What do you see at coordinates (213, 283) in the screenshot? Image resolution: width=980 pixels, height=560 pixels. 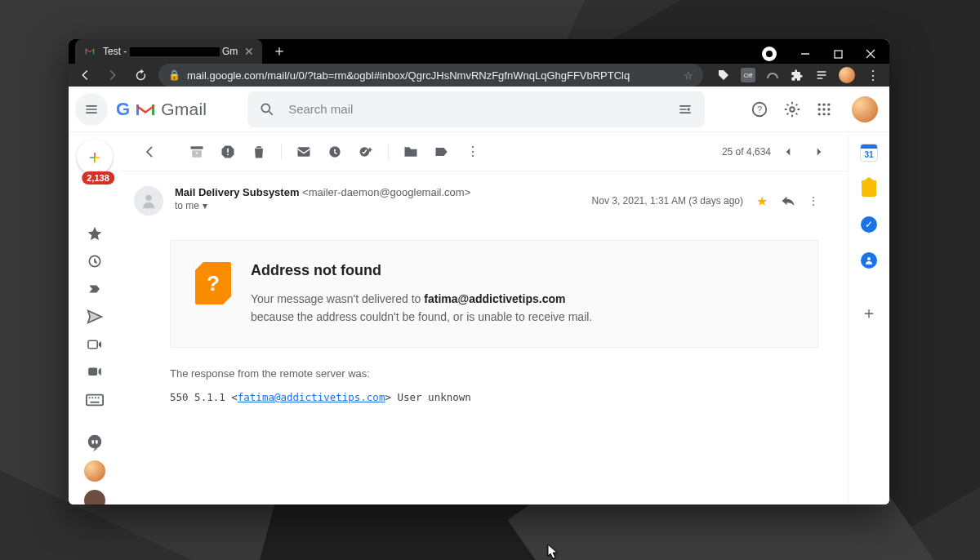 I see `bounce-icon: ?` at bounding box center [213, 283].